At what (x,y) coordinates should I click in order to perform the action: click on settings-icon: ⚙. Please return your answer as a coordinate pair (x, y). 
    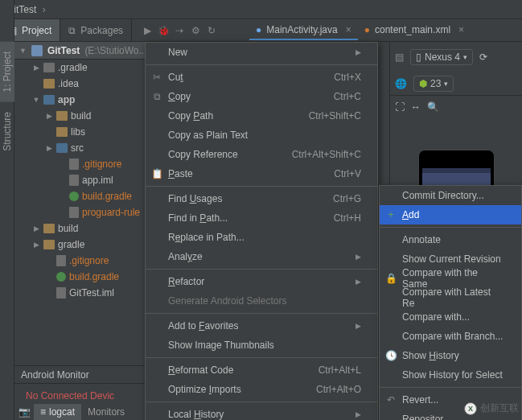
    Looking at the image, I should click on (195, 31).